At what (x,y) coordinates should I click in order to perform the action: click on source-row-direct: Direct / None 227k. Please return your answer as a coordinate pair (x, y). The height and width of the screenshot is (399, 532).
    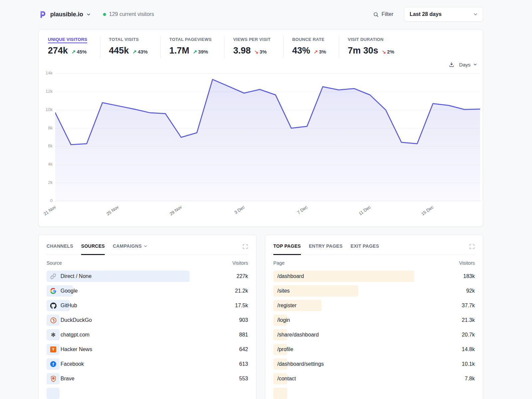
    Looking at the image, I should click on (147, 276).